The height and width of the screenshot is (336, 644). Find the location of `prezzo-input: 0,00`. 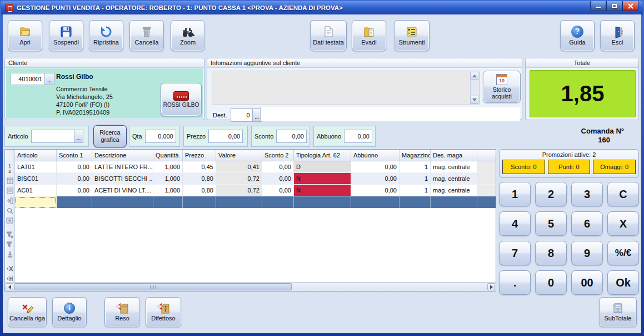

prezzo-input: 0,00 is located at coordinates (226, 136).